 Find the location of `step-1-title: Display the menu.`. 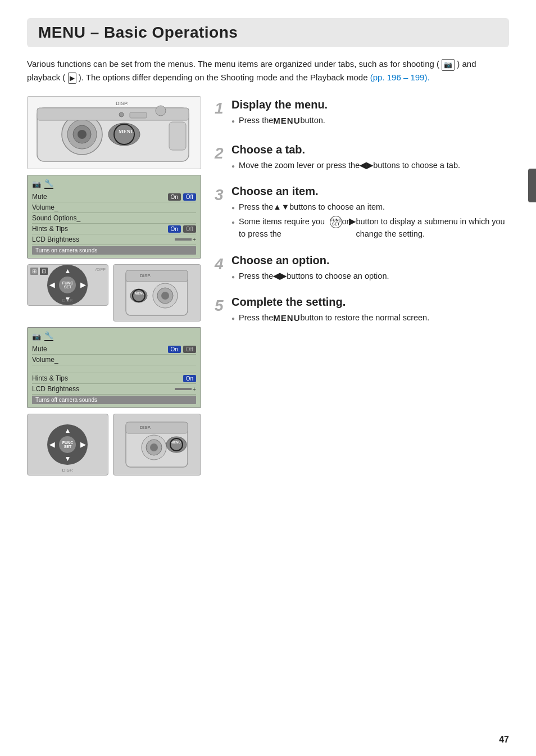

step-1-title: Display the menu. is located at coordinates (370, 105).